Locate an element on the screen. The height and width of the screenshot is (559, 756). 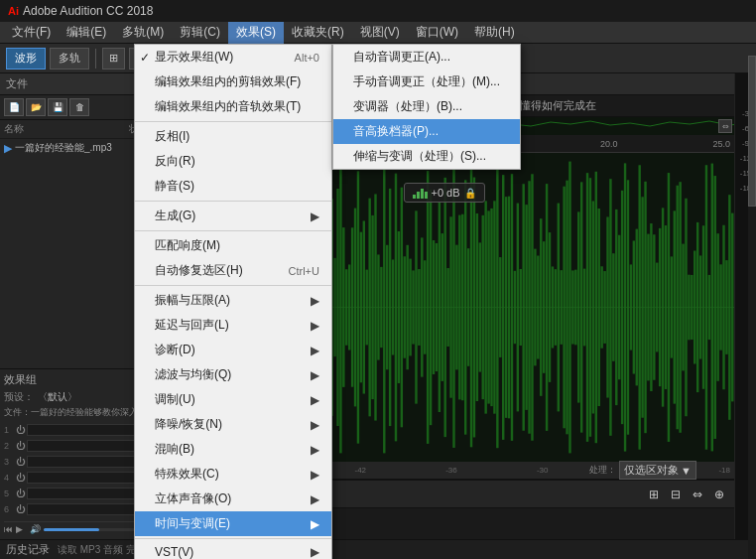
eff-power-5: ⏻ is located at coordinates (20, 493).